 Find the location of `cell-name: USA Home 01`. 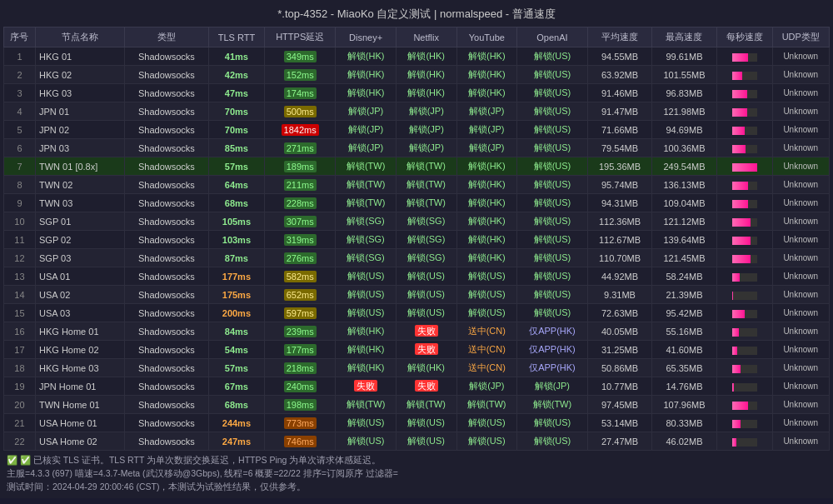

cell-name: USA Home 01 is located at coordinates (80, 423).